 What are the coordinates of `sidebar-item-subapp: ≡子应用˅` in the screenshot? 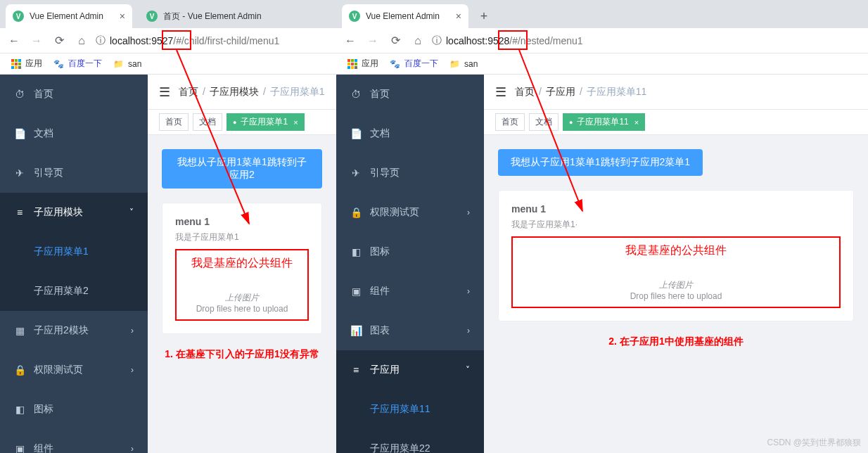 It's located at (410, 370).